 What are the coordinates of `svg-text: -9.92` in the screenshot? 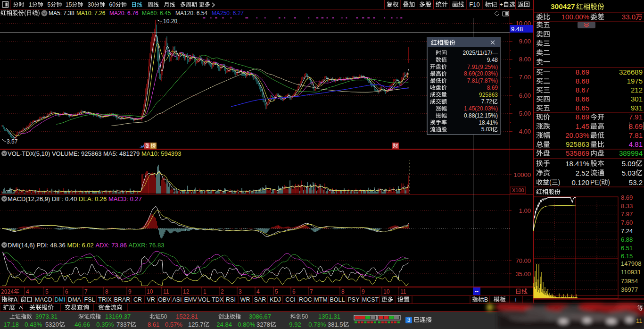 It's located at (294, 325).